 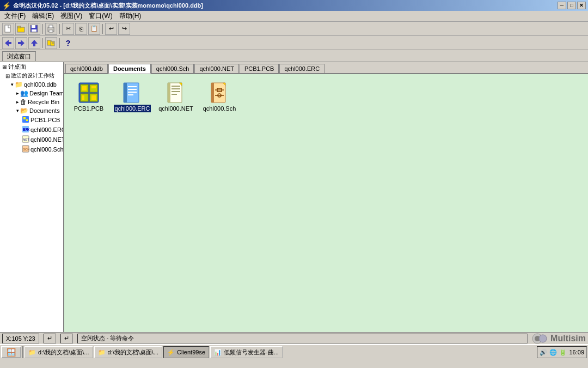 What do you see at coordinates (572, 5) in the screenshot?
I see `restore-button: □` at bounding box center [572, 5].